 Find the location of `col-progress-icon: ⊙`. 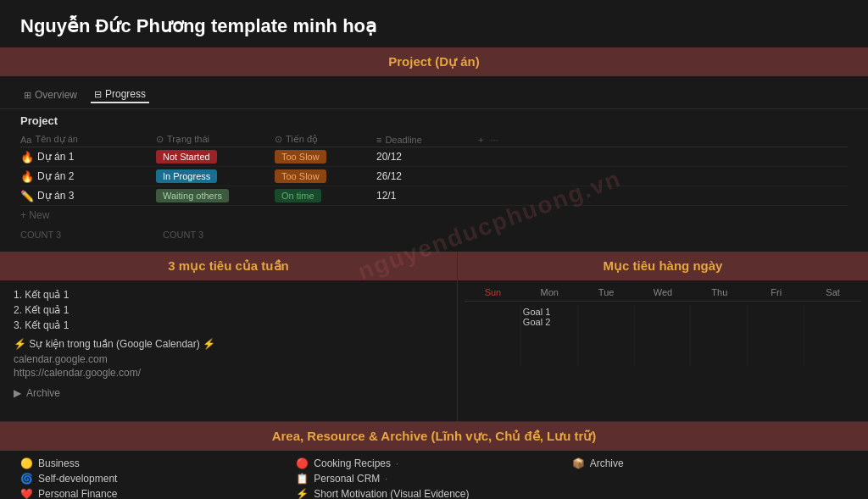

col-progress-icon: ⊙ is located at coordinates (278, 139).